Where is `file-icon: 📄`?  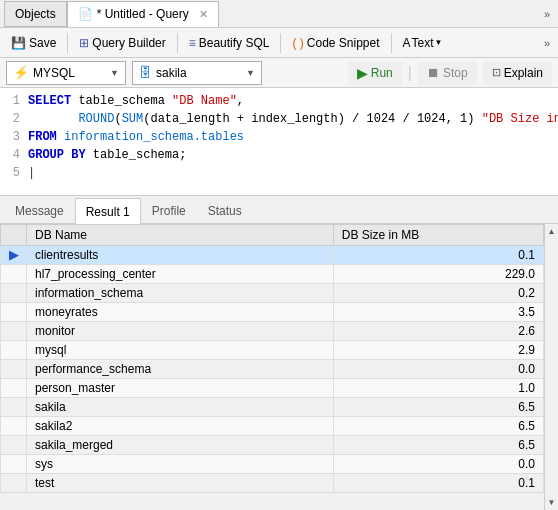 file-icon: 📄 is located at coordinates (86, 14).